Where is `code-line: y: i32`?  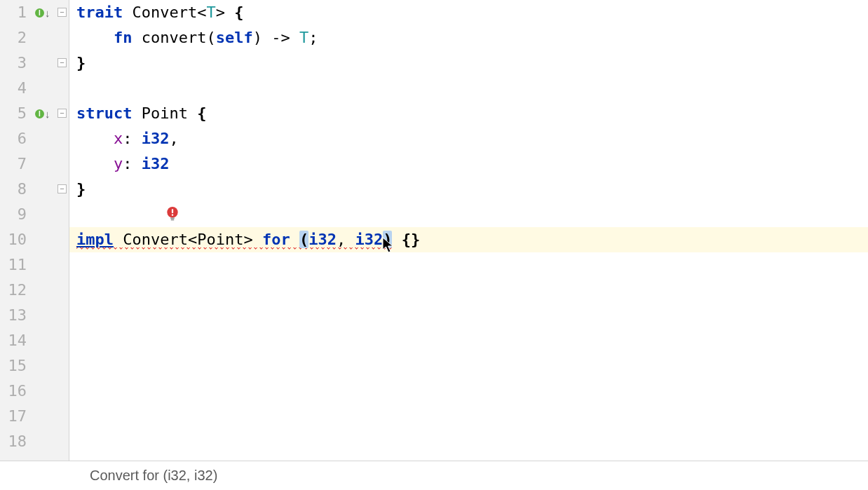
code-line: y: i32 is located at coordinates (468, 164).